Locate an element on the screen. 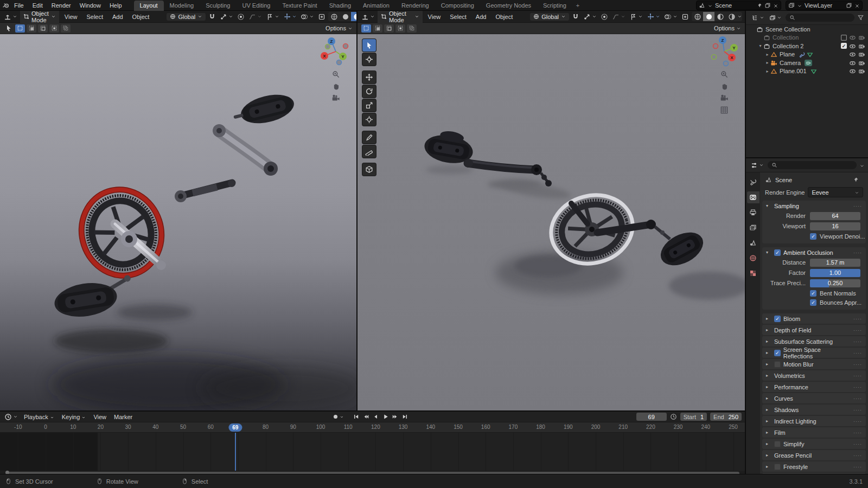 This screenshot has width=868, height=488. timeline-menu-marker: Marker is located at coordinates (123, 417).